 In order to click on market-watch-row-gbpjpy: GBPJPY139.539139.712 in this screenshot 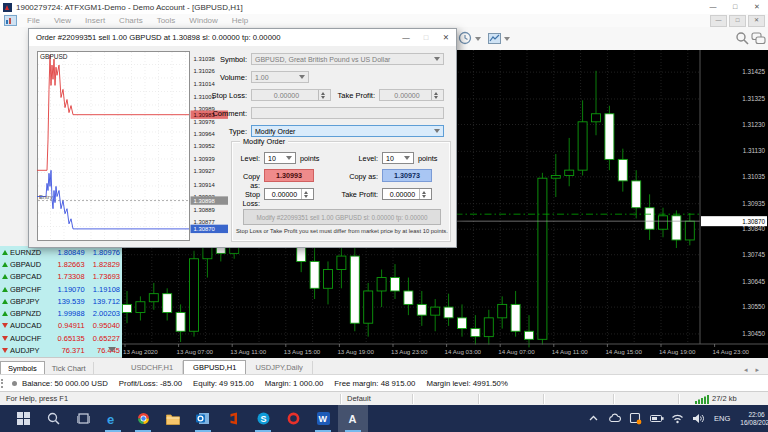, I will do `click(61, 301)`.